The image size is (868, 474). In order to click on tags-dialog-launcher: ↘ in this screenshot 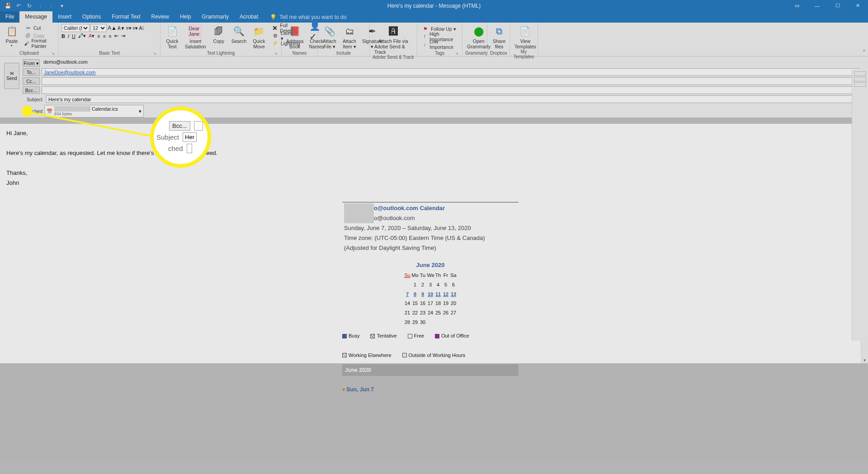, I will do `click(457, 53)`.